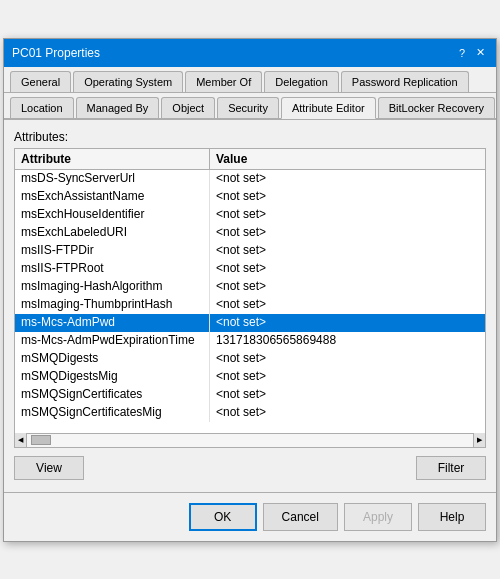  What do you see at coordinates (118, 108) in the screenshot?
I see `tab-managed-by: Managed By` at bounding box center [118, 108].